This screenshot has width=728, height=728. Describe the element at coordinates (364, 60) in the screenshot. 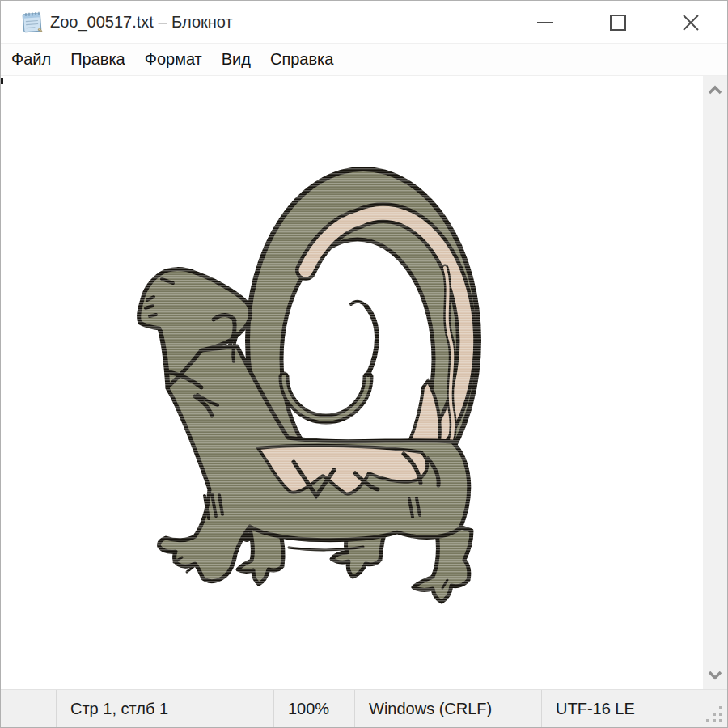

I see `menu-bar: Файл Правка Формат Вид Справка` at that location.